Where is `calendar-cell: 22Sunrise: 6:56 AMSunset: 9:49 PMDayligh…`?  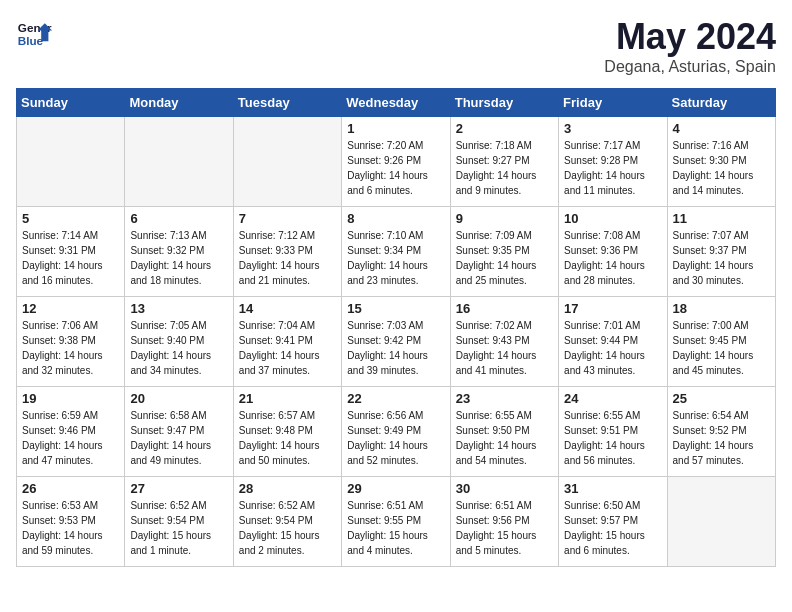
calendar-cell: 22Sunrise: 6:56 AMSunset: 9:49 PMDayligh… is located at coordinates (396, 432).